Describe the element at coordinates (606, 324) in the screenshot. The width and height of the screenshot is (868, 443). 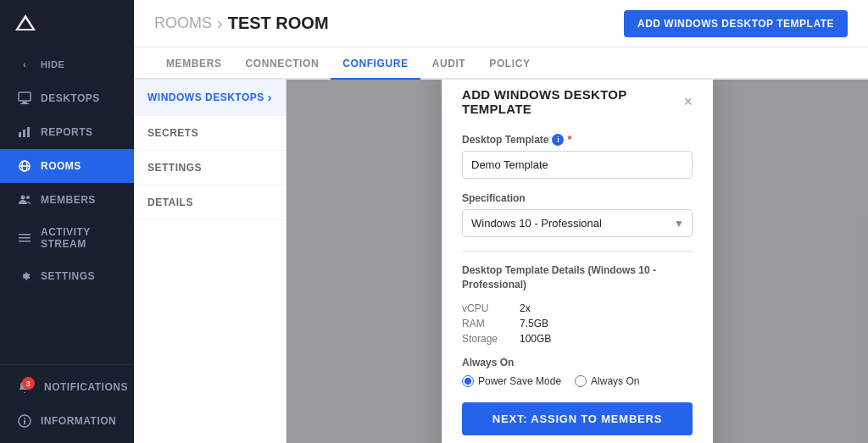
I see `ram-value: 7.5GB` at that location.